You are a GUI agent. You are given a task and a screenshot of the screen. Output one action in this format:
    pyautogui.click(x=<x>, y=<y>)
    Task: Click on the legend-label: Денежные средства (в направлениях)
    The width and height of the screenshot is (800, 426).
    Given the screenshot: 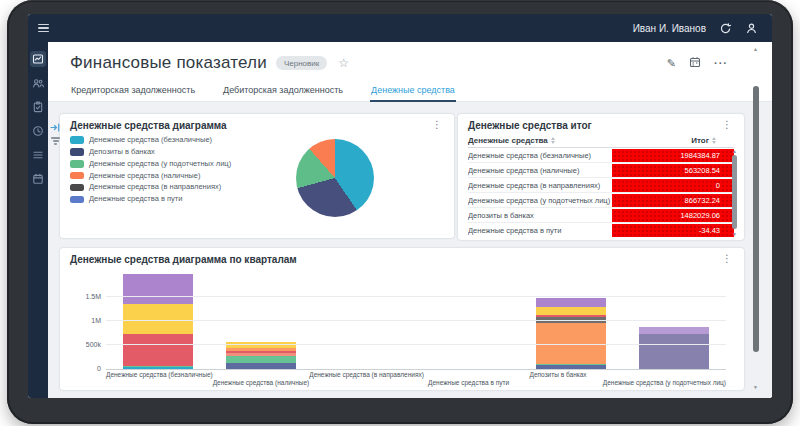 What is the action you would take?
    pyautogui.click(x=155, y=187)
    